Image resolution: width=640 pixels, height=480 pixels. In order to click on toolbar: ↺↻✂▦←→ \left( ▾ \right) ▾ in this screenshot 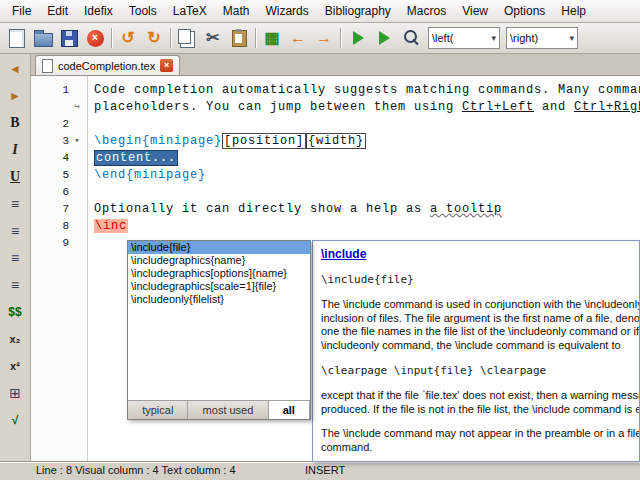, I will do `click(320, 38)`.